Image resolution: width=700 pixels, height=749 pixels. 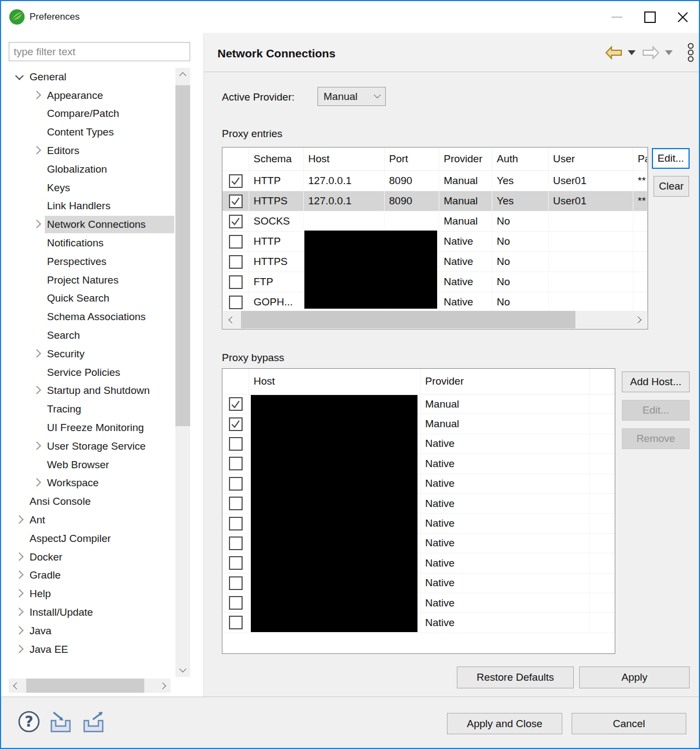 I want to click on sidebar-item-perspectives: Perspectives, so click(x=92, y=262).